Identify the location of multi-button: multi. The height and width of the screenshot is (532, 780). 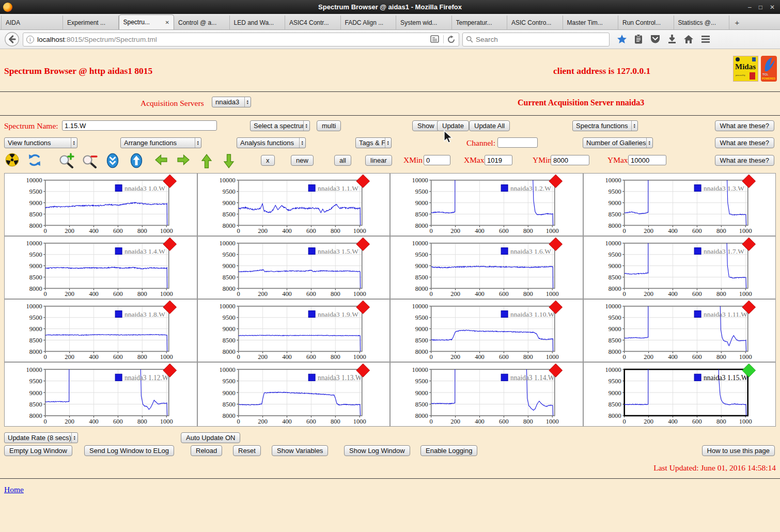
(329, 126).